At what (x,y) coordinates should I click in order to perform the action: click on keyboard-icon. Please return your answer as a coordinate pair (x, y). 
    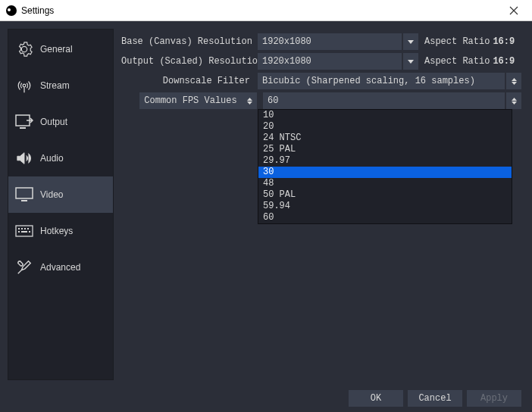
    Looking at the image, I should click on (24, 231).